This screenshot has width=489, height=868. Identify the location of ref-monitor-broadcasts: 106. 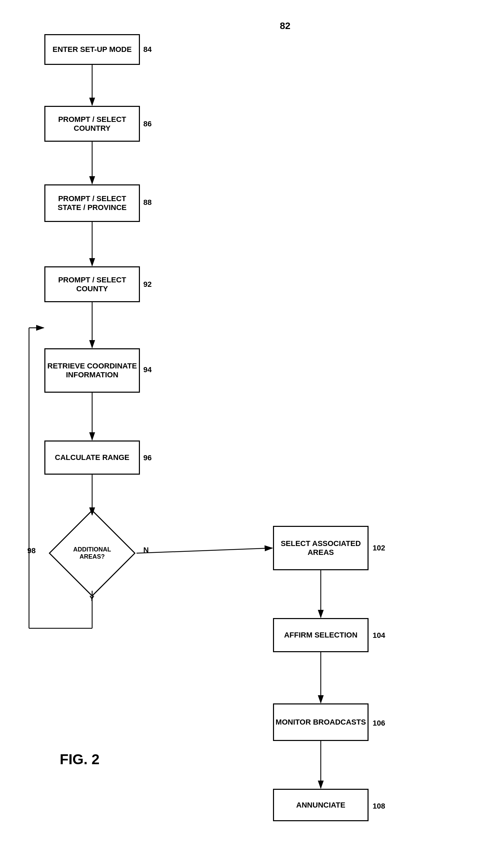
(379, 723).